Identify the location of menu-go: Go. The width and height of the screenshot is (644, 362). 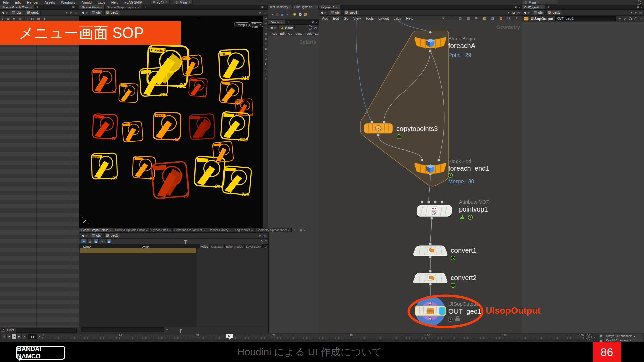
(346, 18).